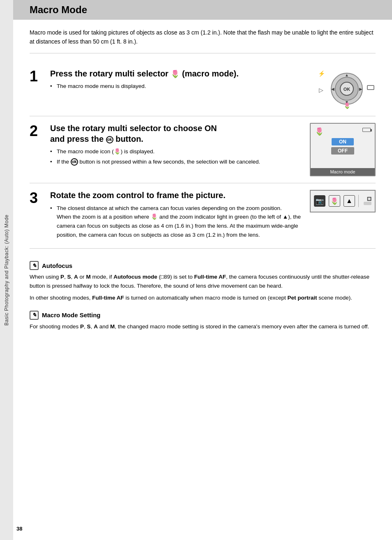  Describe the element at coordinates (203, 281) in the screenshot. I see `autofocus-para-1: When using P, S, A or M mode, if Autofoc…` at that location.